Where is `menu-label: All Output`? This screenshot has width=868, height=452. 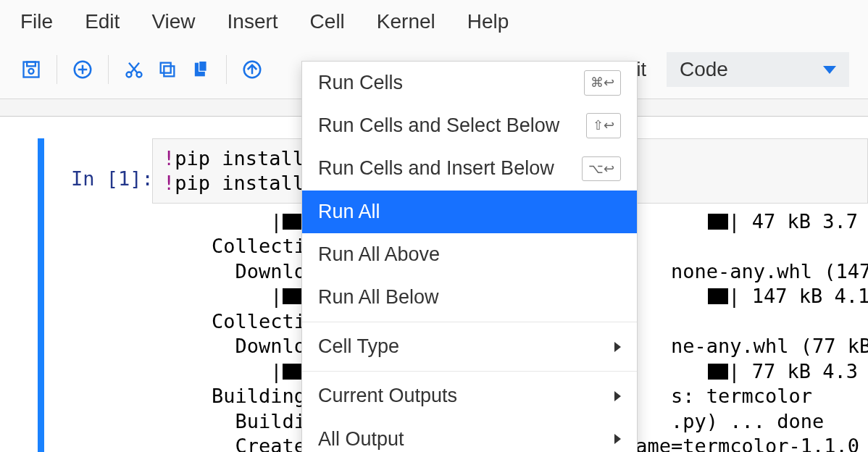
menu-label: All Output is located at coordinates (361, 438).